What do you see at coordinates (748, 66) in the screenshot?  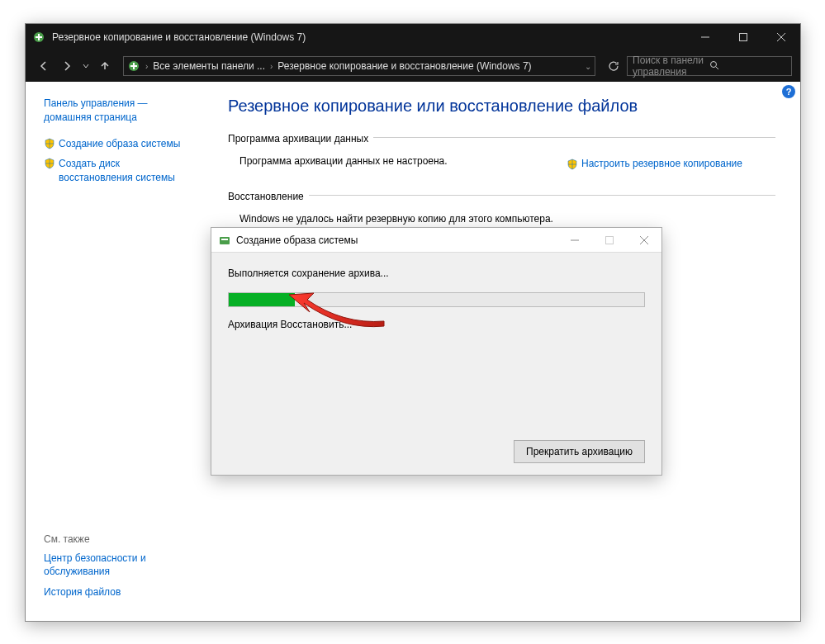 I see `search-icon` at bounding box center [748, 66].